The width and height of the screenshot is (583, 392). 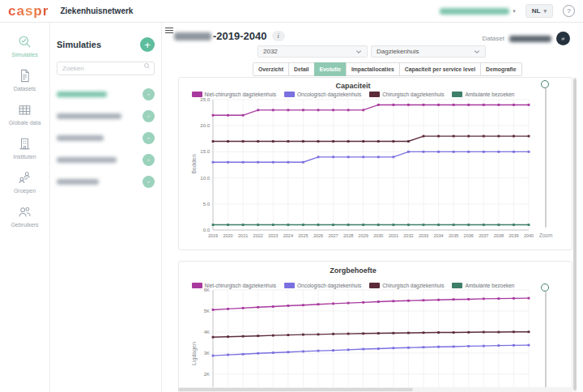 What do you see at coordinates (513, 236) in the screenshot?
I see `svg-text: 2039` at bounding box center [513, 236].